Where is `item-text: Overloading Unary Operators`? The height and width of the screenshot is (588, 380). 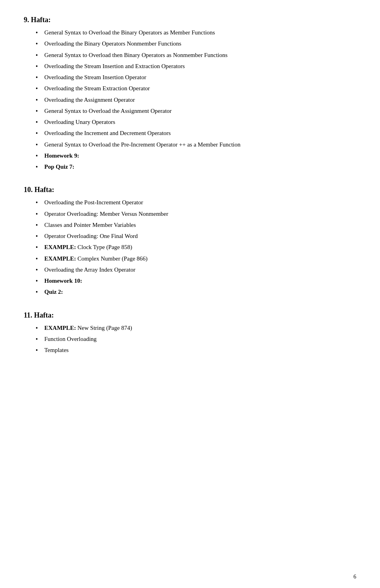 item-text: Overloading Unary Operators is located at coordinates (80, 122).